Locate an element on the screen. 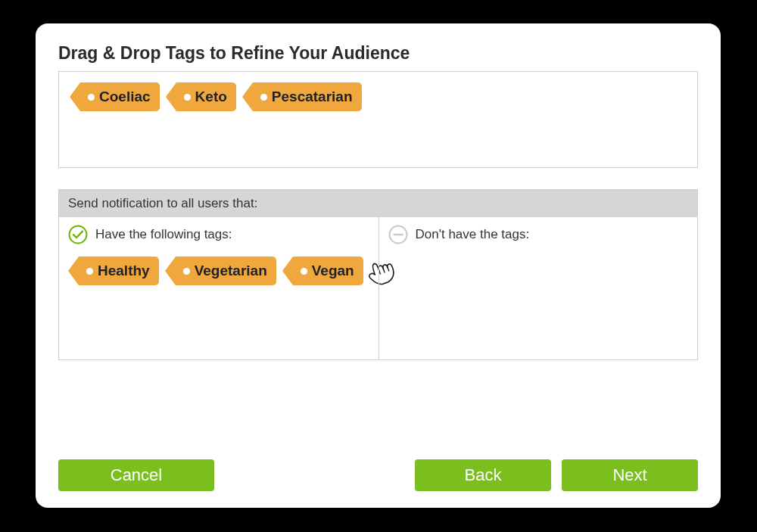  dont-have-tags-head: Don't have the tags: is located at coordinates (539, 235).